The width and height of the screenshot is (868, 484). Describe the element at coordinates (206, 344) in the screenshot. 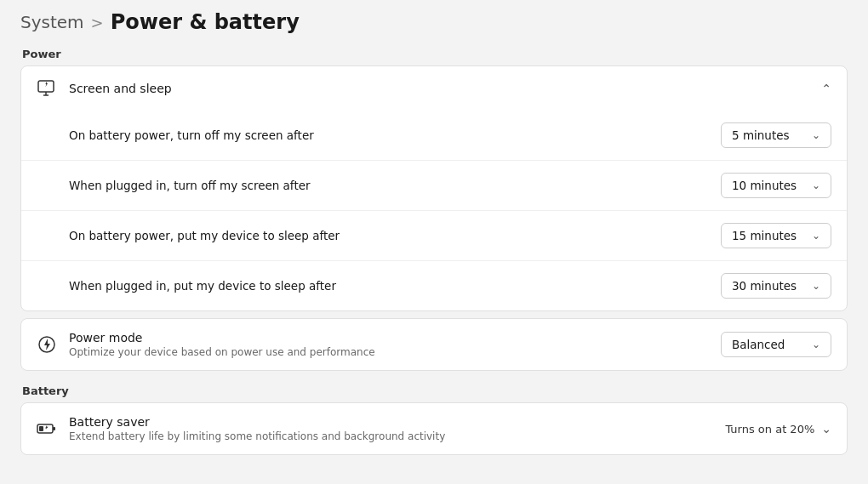

I see `power-mode-left: Power mode Optimize your device based on…` at that location.